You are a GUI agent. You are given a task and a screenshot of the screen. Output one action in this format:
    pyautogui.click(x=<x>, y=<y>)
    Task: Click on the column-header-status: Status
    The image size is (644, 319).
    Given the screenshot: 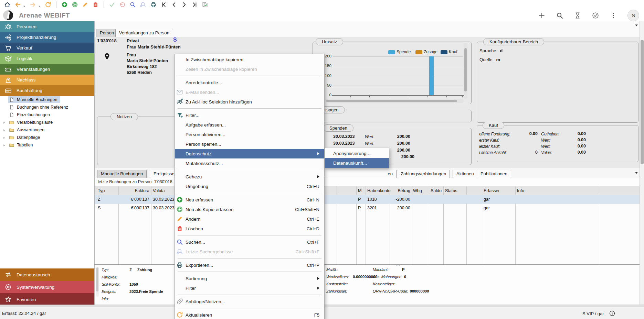 What is the action you would take?
    pyautogui.click(x=455, y=191)
    